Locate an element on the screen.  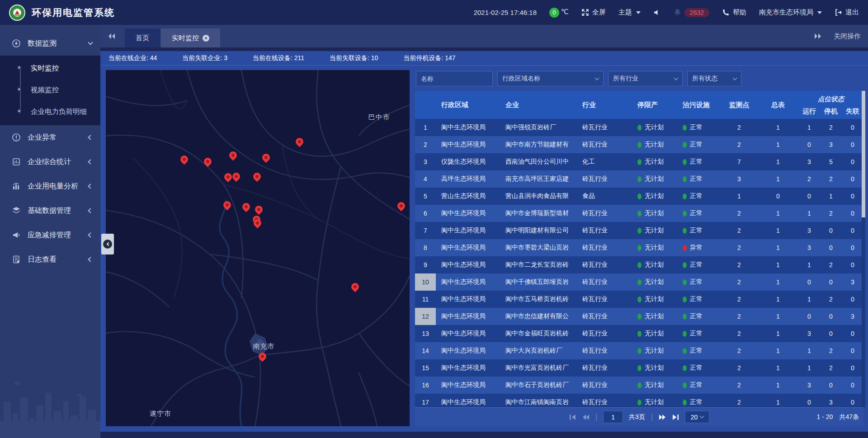
fullscreen-button: 全屏 is located at coordinates (594, 13).